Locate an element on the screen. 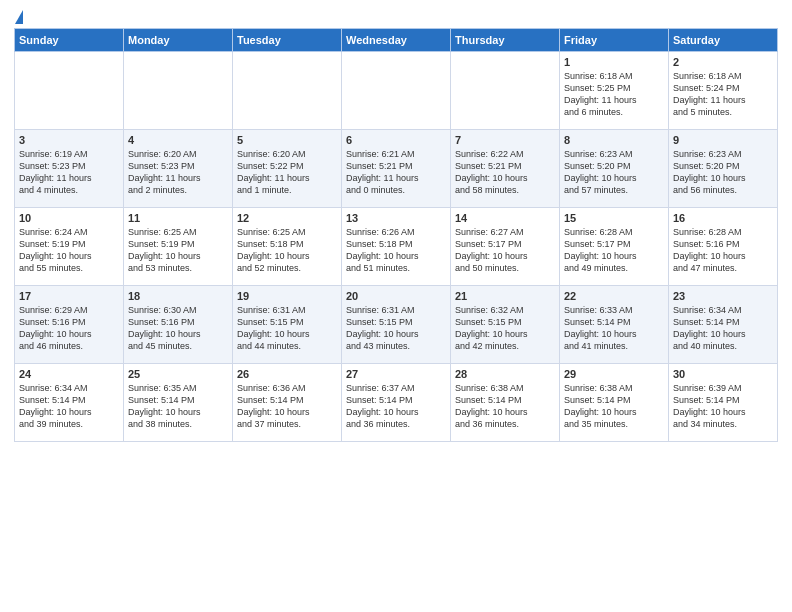  day-info: Sunrise: 6:24 AMSunset: 5:19 PMDaylight:… is located at coordinates (69, 250).